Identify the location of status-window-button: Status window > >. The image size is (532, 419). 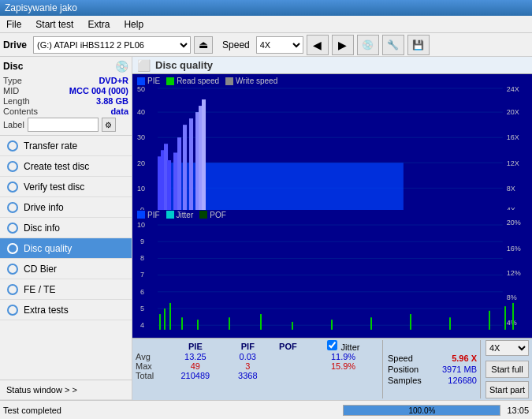
(66, 390).